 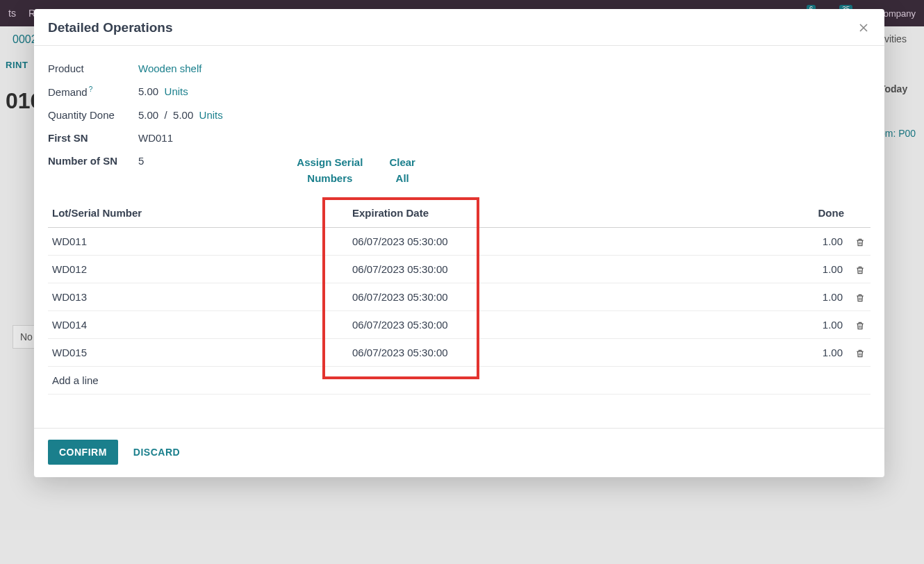 What do you see at coordinates (93, 161) in the screenshot?
I see `num-sn-label: Number of SN` at bounding box center [93, 161].